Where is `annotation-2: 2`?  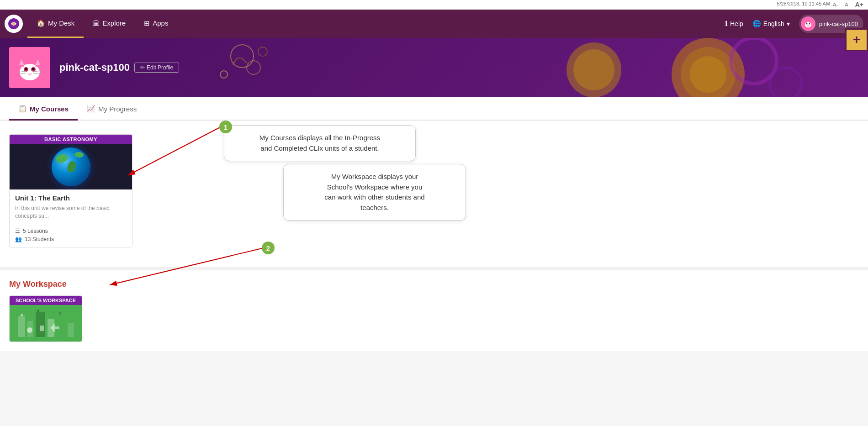
annotation-2: 2 is located at coordinates (268, 248).